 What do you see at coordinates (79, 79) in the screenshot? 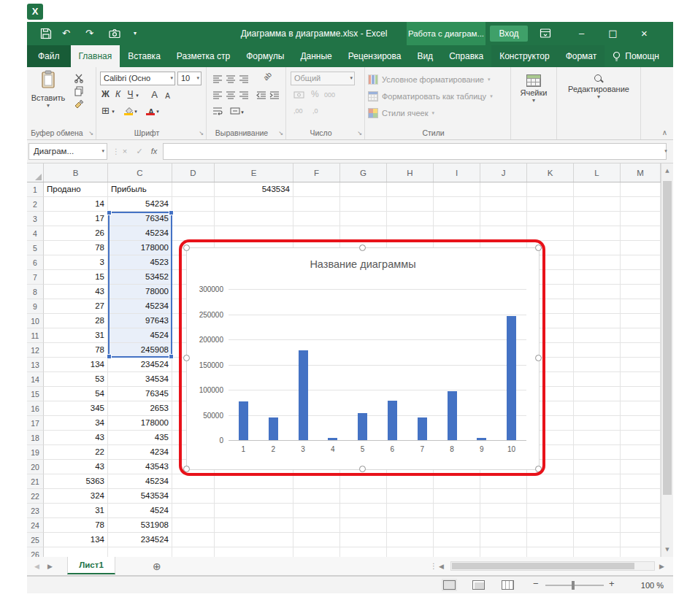
I see `cut-button` at bounding box center [79, 79].